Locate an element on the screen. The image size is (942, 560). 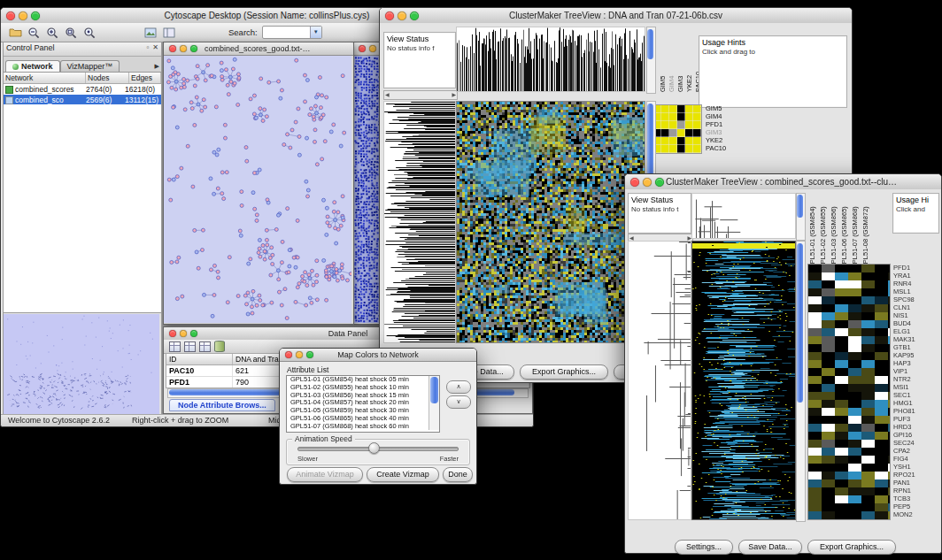
animation-speed-group: Animation Speed Slower Faster is located at coordinates (378, 452).